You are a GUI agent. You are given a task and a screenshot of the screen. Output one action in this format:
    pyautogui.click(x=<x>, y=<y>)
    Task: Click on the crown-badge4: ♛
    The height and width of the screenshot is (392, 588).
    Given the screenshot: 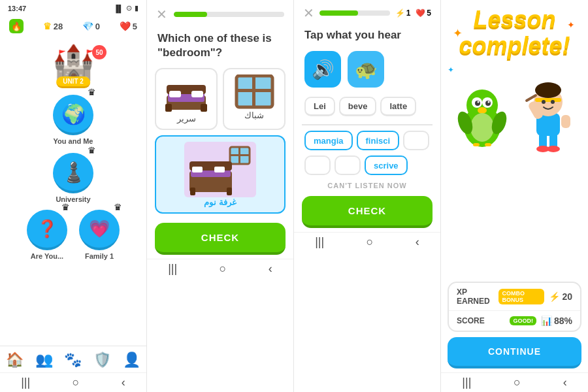 What is the action you would take?
    pyautogui.click(x=118, y=207)
    